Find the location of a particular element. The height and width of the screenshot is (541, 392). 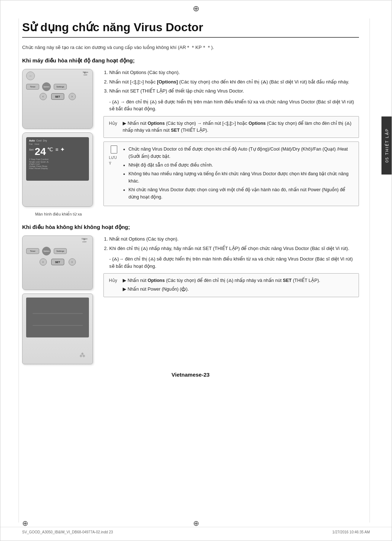

panel-set-btn: SET is located at coordinates (58, 262).